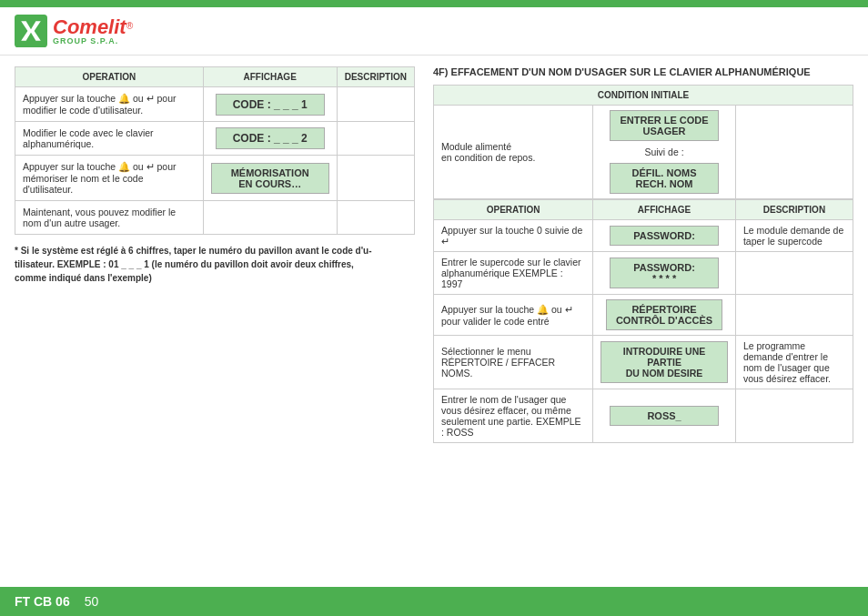 This screenshot has width=868, height=616. What do you see at coordinates (570, 309) in the screenshot?
I see `arrow-r3: ↵` at bounding box center [570, 309].